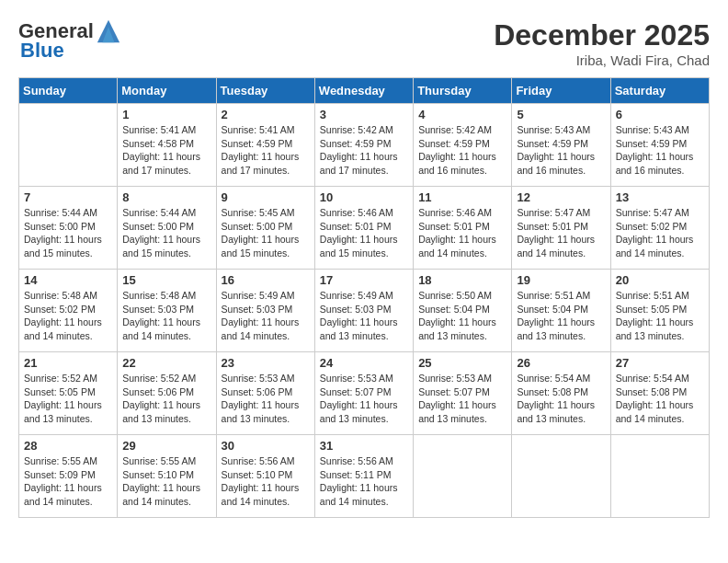 The image size is (728, 563). I want to click on calendar-cell: 29Sunrise: 5:55 AMSunset: 5:10 PMDayligh…, so click(167, 477).